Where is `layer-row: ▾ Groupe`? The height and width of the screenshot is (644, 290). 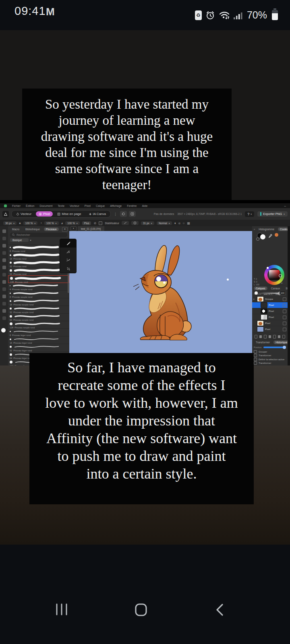 layer-row: ▾ Groupe is located at coordinates (270, 299).